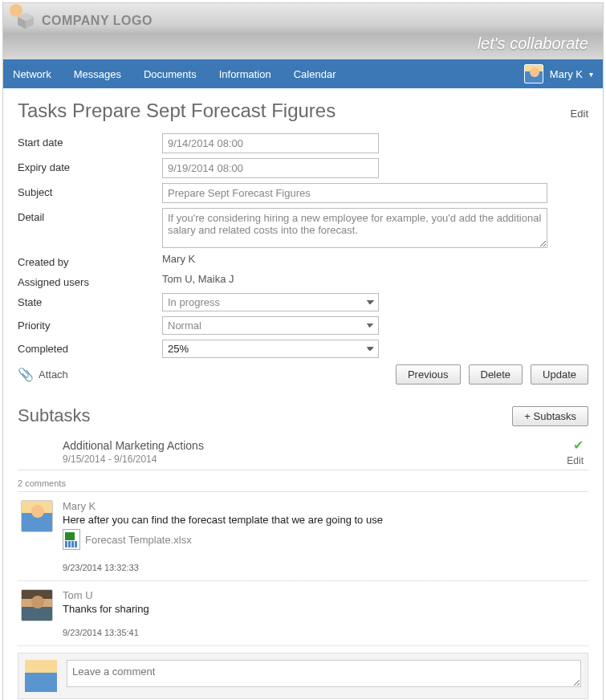 The image size is (606, 700). What do you see at coordinates (303, 21) in the screenshot?
I see `logo: COMPANY LOGO` at bounding box center [303, 21].